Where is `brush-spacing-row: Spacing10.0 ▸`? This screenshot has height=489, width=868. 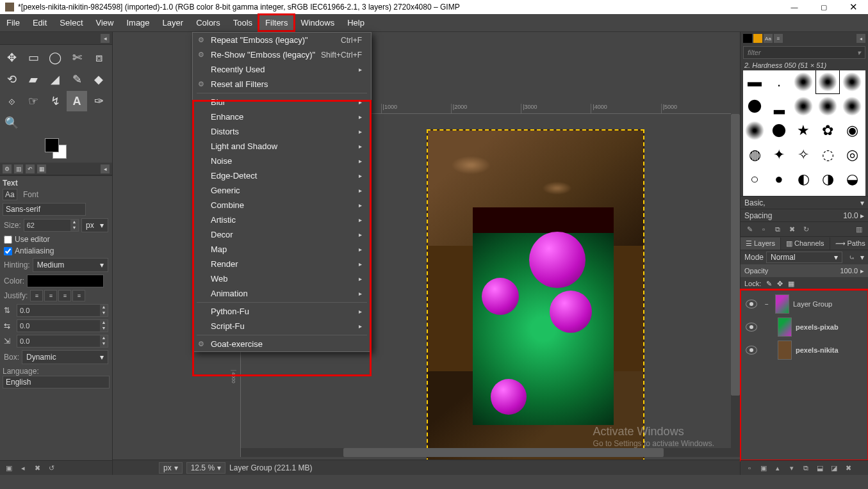
brush-spacing-row: Spacing10.0 ▸ is located at coordinates (805, 215).